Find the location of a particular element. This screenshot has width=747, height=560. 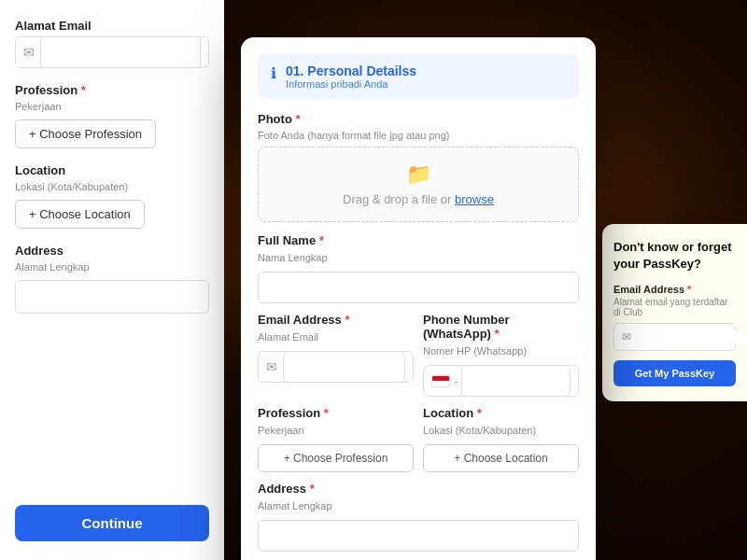

phone-dash: - is located at coordinates (456, 381).